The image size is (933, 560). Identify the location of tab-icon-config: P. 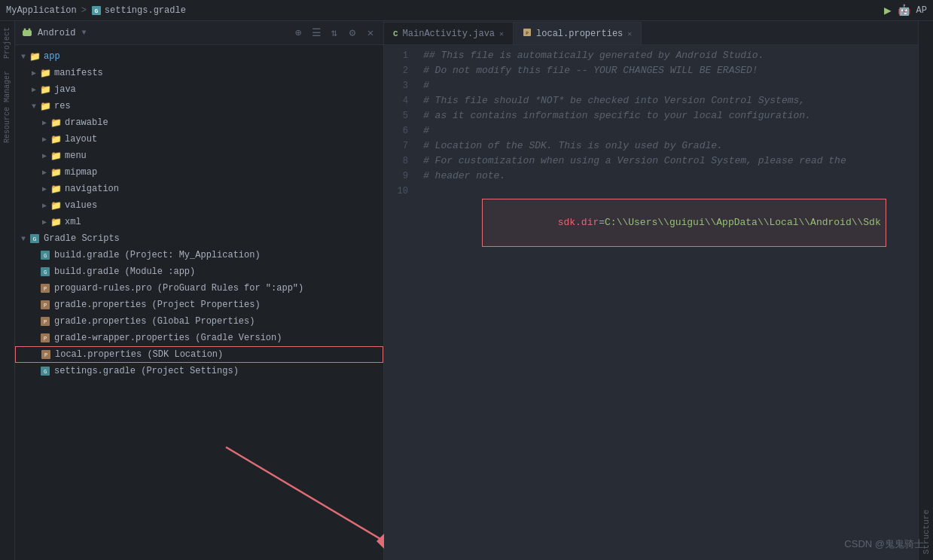
(527, 33).